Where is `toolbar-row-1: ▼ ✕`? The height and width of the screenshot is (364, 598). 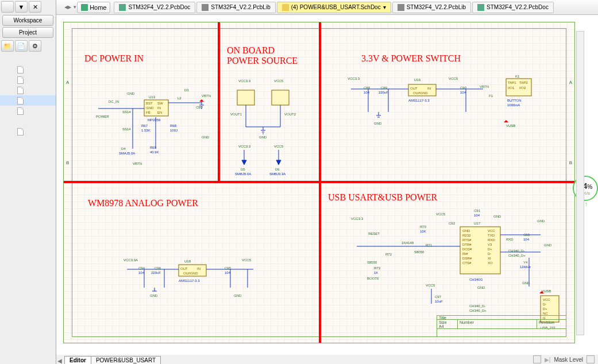 toolbar-row-1: ▼ ✕ is located at coordinates (28, 7).